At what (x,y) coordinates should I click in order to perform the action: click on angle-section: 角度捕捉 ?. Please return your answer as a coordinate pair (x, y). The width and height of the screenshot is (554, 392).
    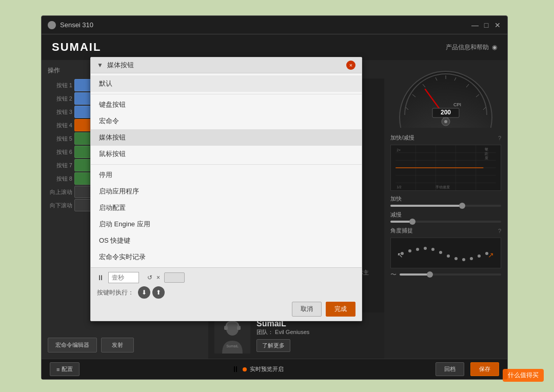
    Looking at the image, I should click on (446, 253).